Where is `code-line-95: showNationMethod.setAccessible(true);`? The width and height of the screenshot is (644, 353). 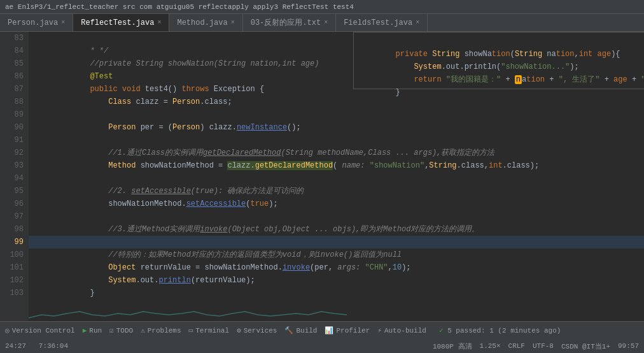
code-line-95: showNationMethod.setAccessible(true); is located at coordinates (336, 191).